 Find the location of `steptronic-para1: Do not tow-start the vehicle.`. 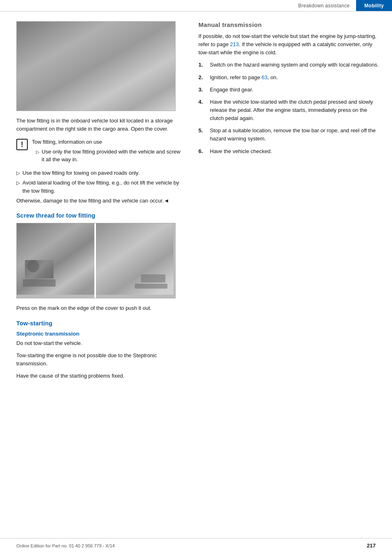

steptronic-para1: Do not tow-start the vehicle. is located at coordinates (99, 343).